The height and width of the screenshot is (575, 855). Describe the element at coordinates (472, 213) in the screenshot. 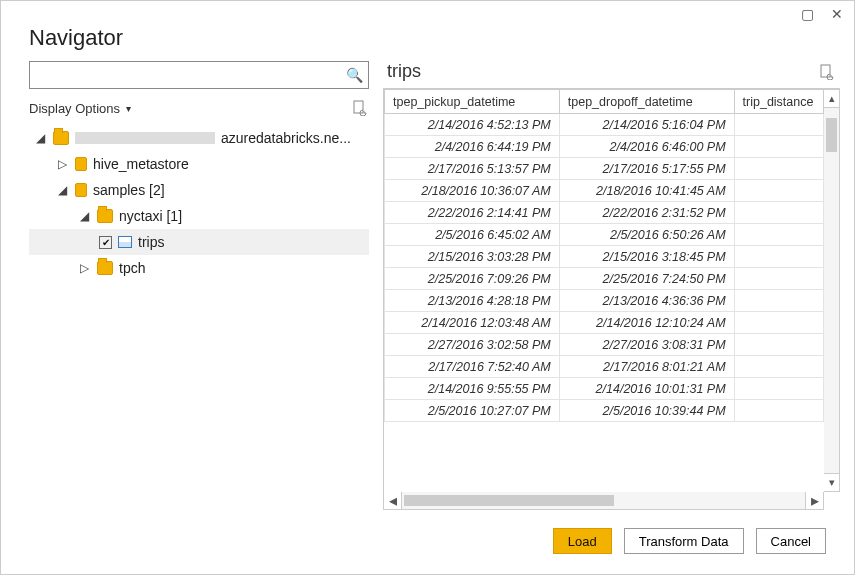

I see `table-cell: 2/22/2016 2:14:41 PM` at that location.